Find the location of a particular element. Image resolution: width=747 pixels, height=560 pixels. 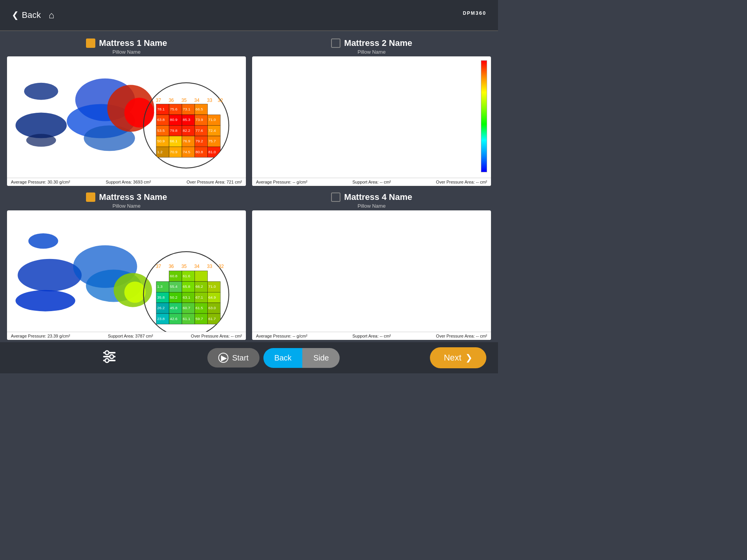

svg-text: 82.2 is located at coordinates (187, 131).